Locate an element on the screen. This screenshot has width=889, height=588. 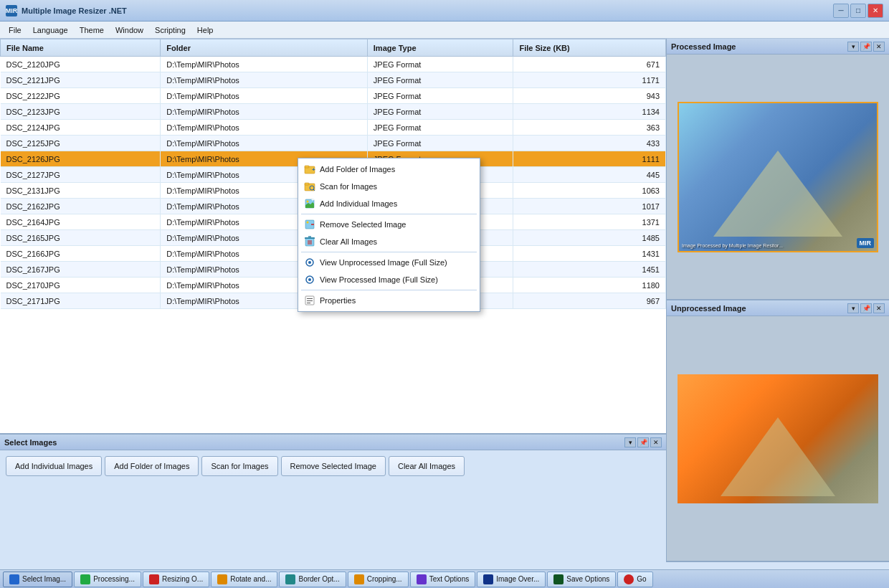
ctx-add-individual: + Add Individual Images is located at coordinates (389, 204).